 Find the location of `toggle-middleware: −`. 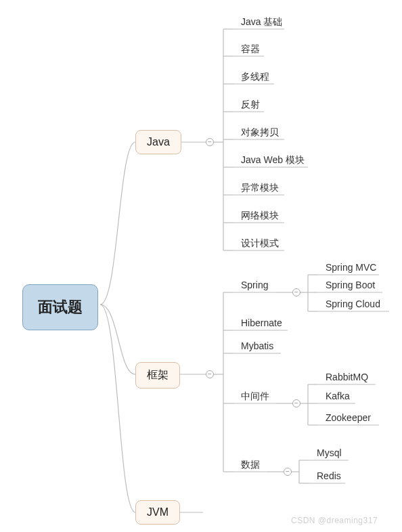

toggle-middleware: − is located at coordinates (296, 403).